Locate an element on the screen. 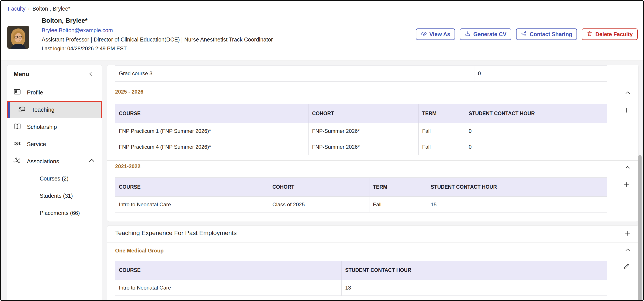 The height and width of the screenshot is (301, 644). handshake-icon is located at coordinates (17, 144).